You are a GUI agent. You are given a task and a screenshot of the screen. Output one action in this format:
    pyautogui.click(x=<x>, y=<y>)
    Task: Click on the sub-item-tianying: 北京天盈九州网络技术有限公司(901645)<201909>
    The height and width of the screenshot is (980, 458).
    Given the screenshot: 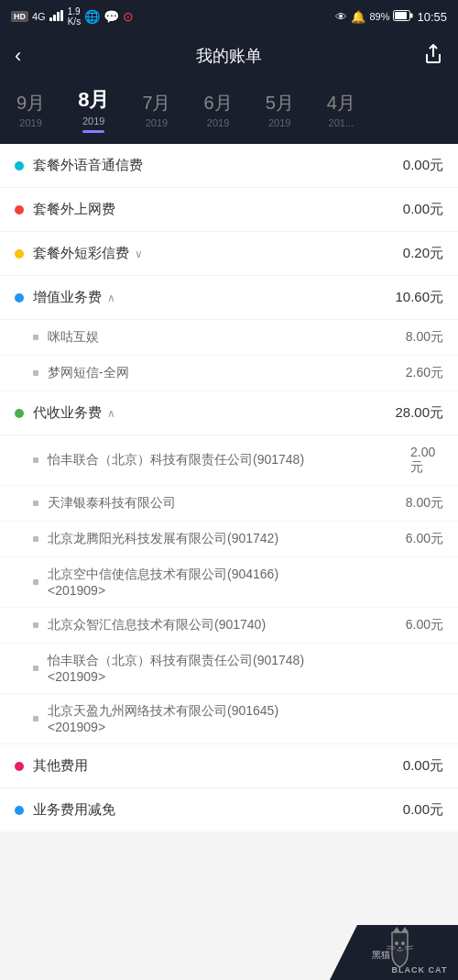 What is the action you would take?
    pyautogui.click(x=229, y=719)
    